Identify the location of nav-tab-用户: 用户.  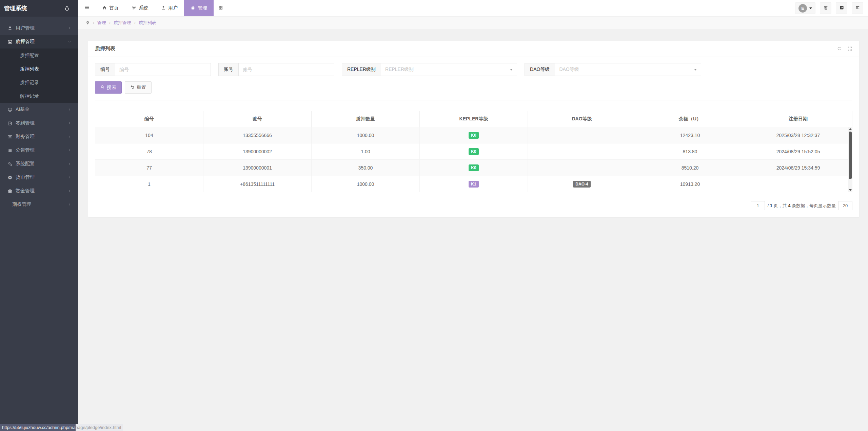
(170, 8).